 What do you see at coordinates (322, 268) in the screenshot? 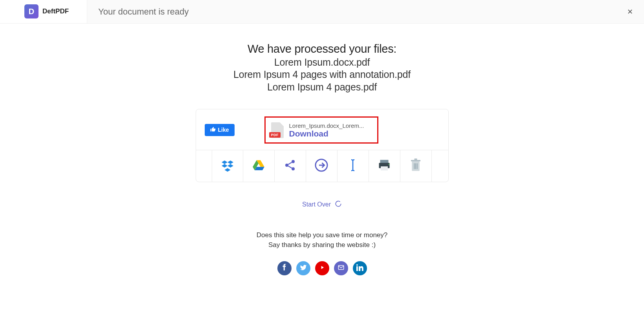
I see `youtube-share` at bounding box center [322, 268].